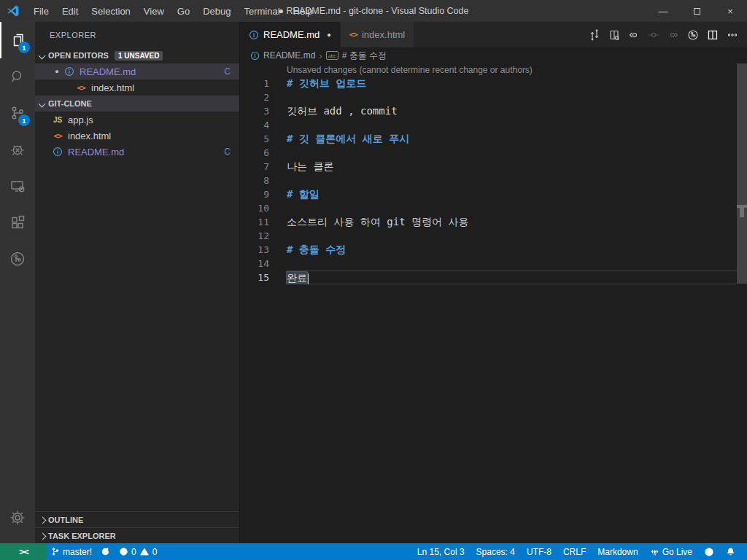  Describe the element at coordinates (297, 278) in the screenshot. I see `selected-text: 완료` at that location.